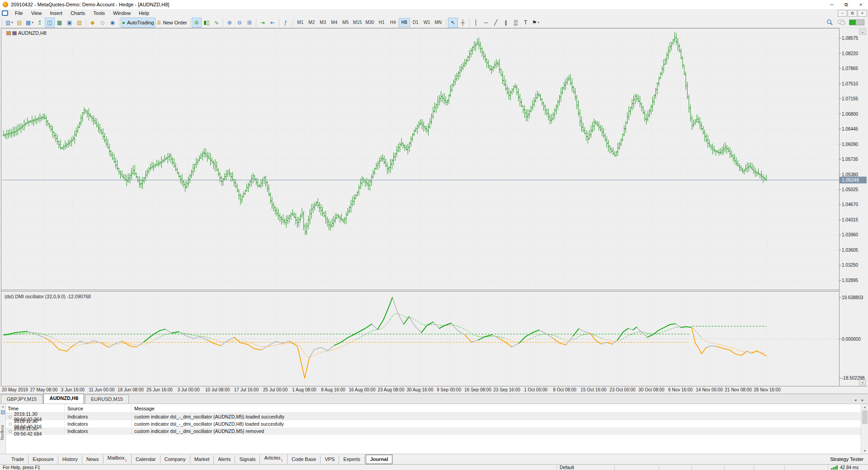  Describe the element at coordinates (250, 23) in the screenshot. I see `arrange-windows-button: ⊞` at that location.